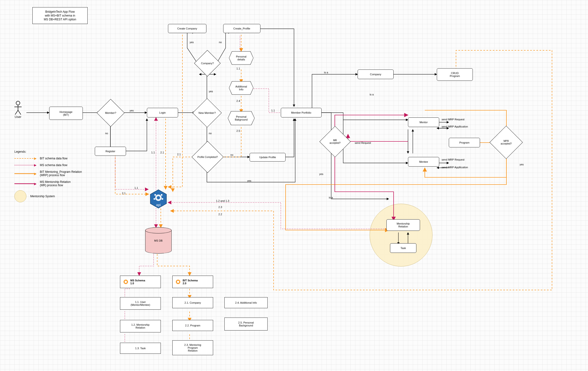  What do you see at coordinates (158, 241) in the screenshot?
I see `ms-db-cylinder: MS DB` at bounding box center [158, 241].